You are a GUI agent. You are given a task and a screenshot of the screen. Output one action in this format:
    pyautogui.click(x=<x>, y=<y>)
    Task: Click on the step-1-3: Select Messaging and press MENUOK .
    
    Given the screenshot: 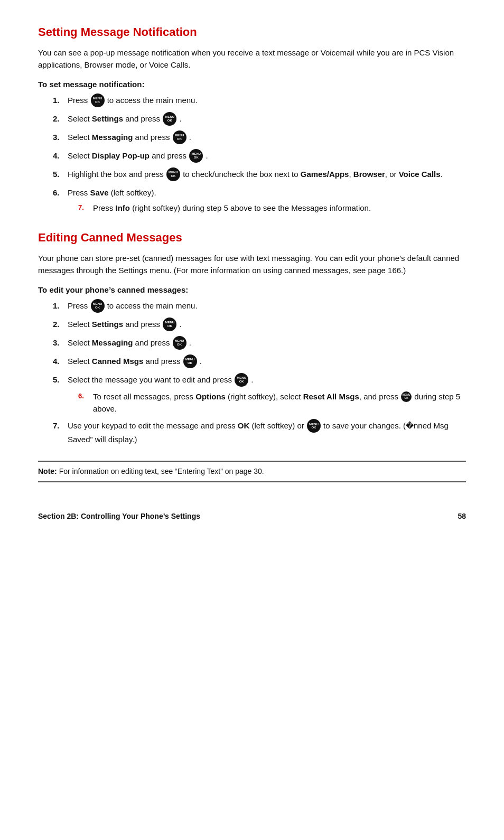 What is the action you would take?
    pyautogui.click(x=259, y=138)
    